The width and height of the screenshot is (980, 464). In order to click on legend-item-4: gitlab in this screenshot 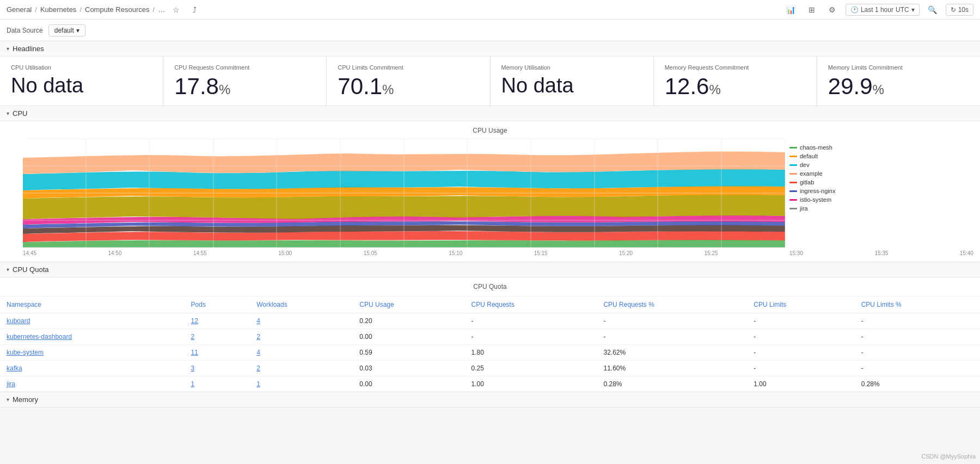, I will do `click(822, 182)`.